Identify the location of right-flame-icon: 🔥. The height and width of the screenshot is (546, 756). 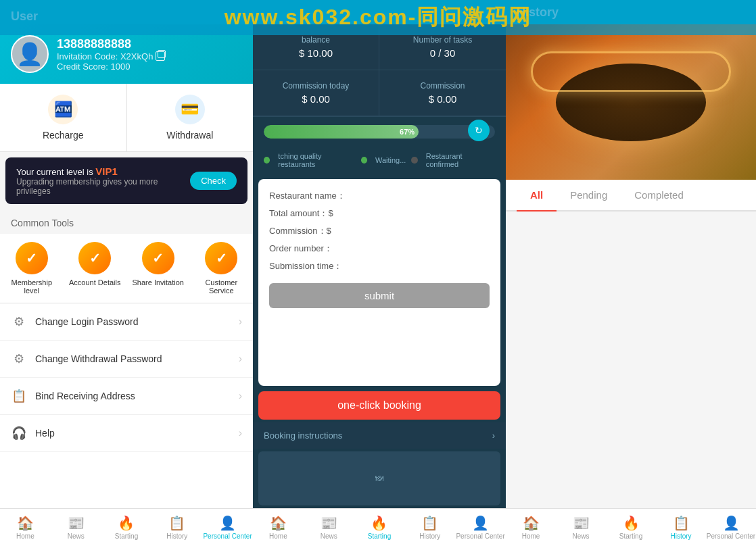
(632, 523).